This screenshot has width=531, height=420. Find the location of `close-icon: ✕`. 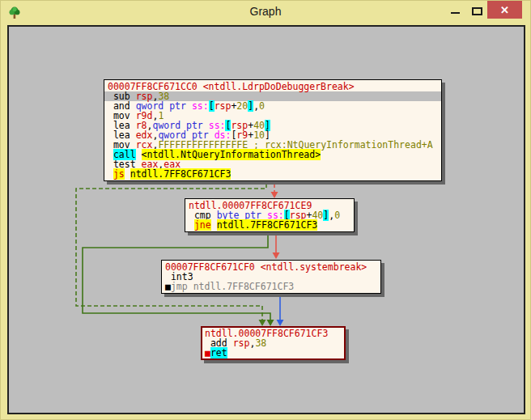

close-icon: ✕ is located at coordinates (505, 10).